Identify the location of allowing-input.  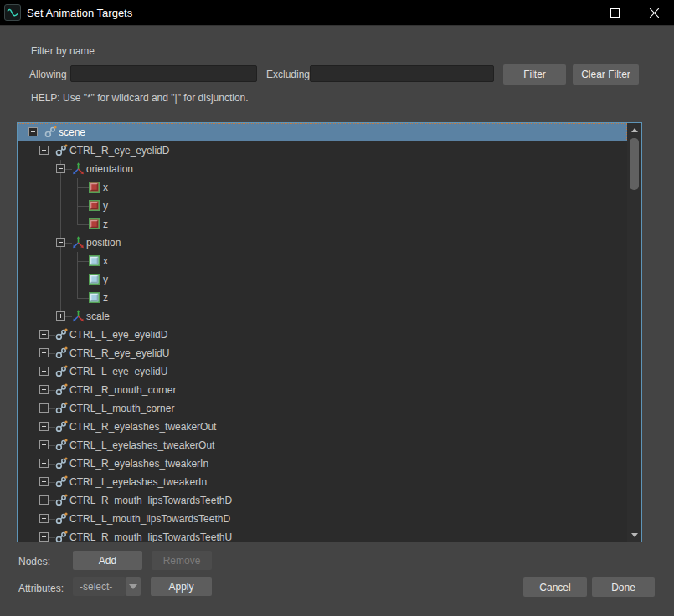
(164, 74).